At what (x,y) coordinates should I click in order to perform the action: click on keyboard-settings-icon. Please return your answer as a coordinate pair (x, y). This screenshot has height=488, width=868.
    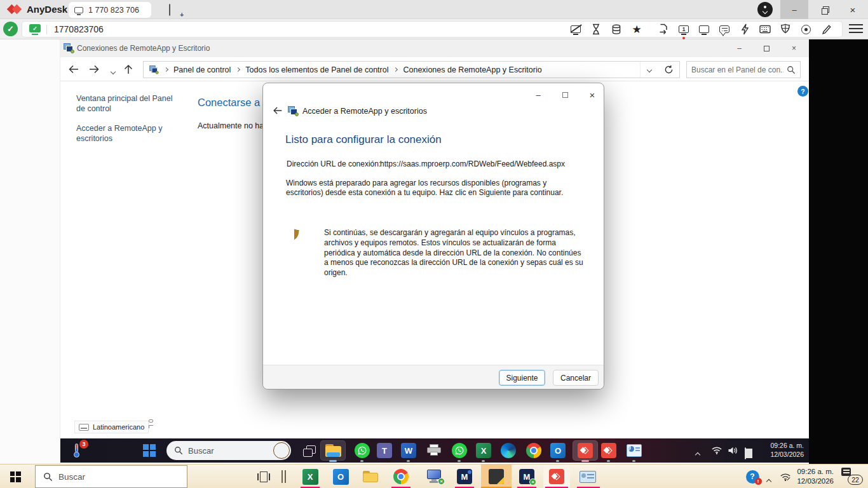
    Looking at the image, I should click on (765, 29).